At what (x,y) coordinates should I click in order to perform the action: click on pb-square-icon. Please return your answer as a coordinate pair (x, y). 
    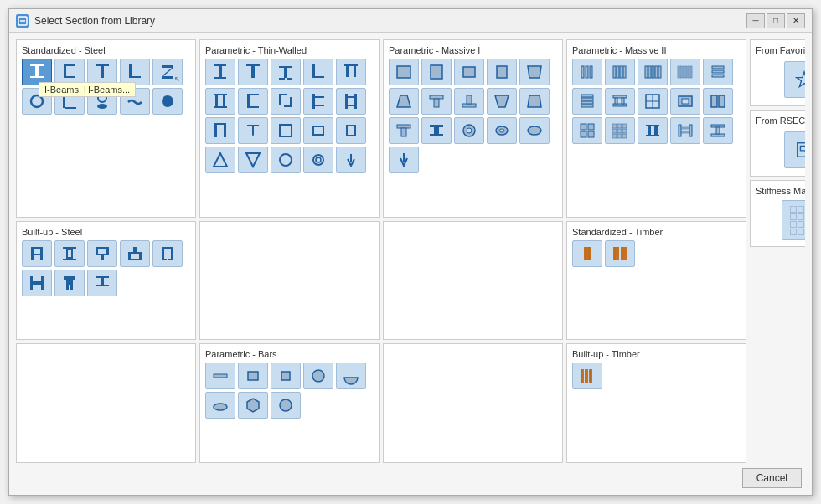
    Looking at the image, I should click on (286, 376).